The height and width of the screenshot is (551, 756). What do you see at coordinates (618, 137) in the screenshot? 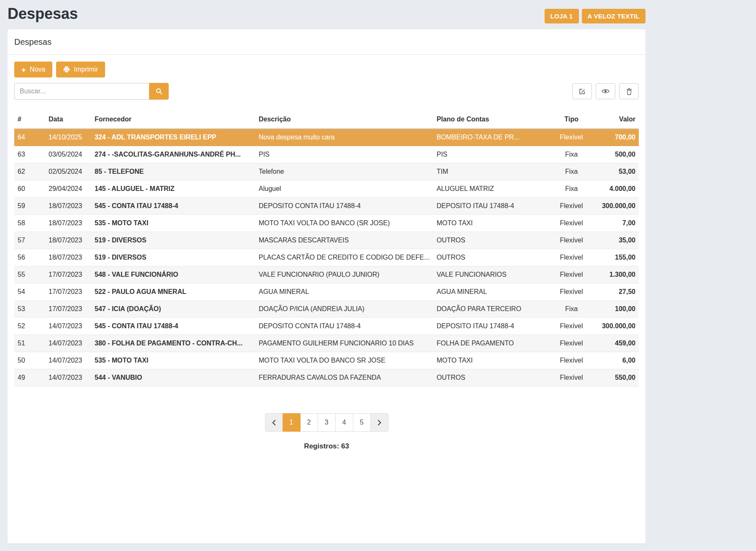
I see `cell-valor: 700,00` at bounding box center [618, 137].